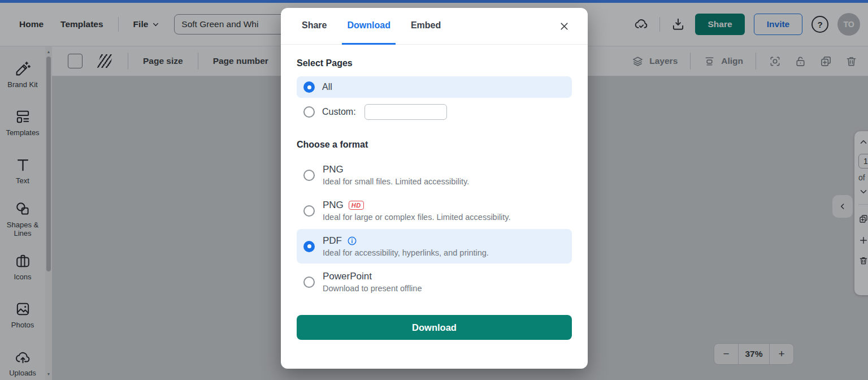  Describe the element at coordinates (426, 26) in the screenshot. I see `tab-embed: Embed` at that location.